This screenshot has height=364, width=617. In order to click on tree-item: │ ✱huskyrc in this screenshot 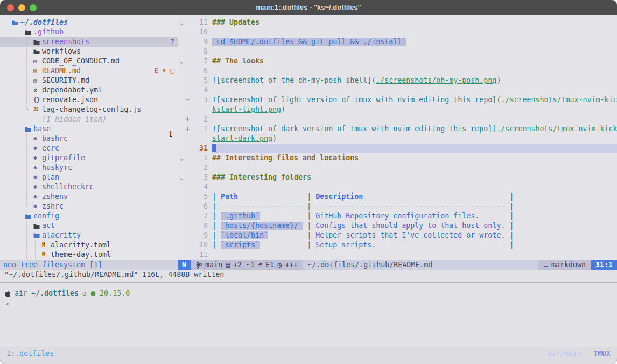, I will do `click(89, 168)`.